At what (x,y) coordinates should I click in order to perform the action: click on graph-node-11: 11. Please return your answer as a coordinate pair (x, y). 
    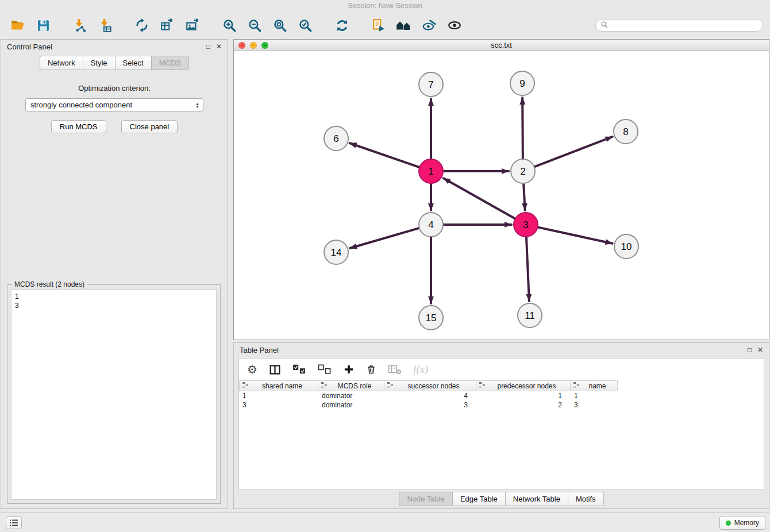
    Looking at the image, I should click on (530, 315).